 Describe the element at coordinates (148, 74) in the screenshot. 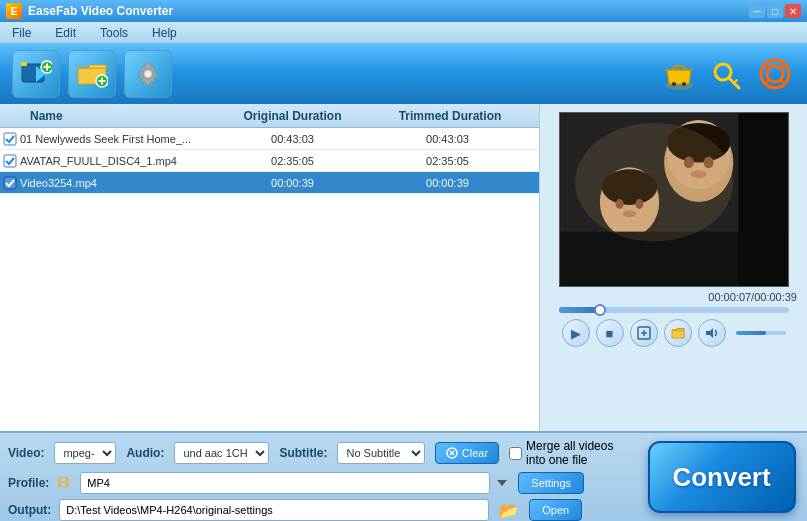

I see `settings-gear-button` at that location.